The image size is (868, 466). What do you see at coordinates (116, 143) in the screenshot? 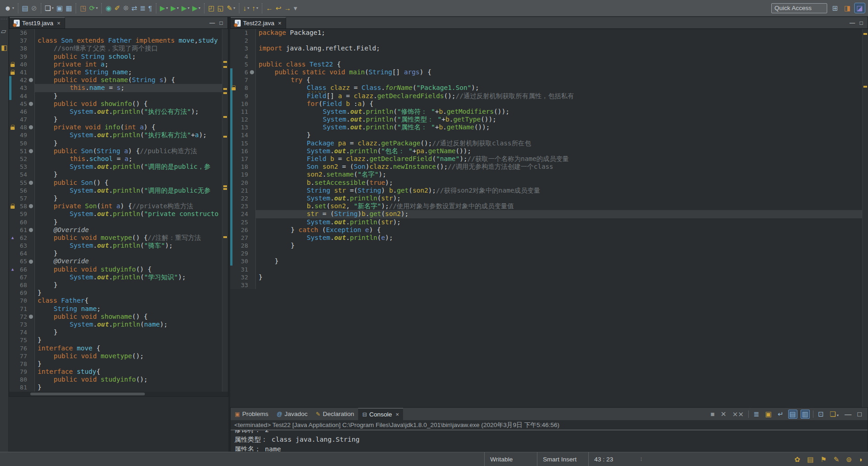
I see `code-line: 50}` at bounding box center [116, 143].